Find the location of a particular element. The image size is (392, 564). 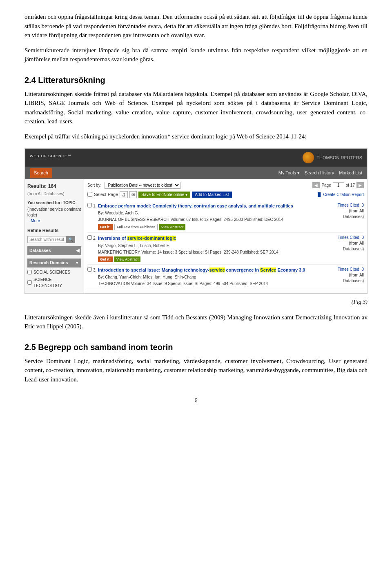

wos-databases-arrow: ◀ is located at coordinates (78, 251).